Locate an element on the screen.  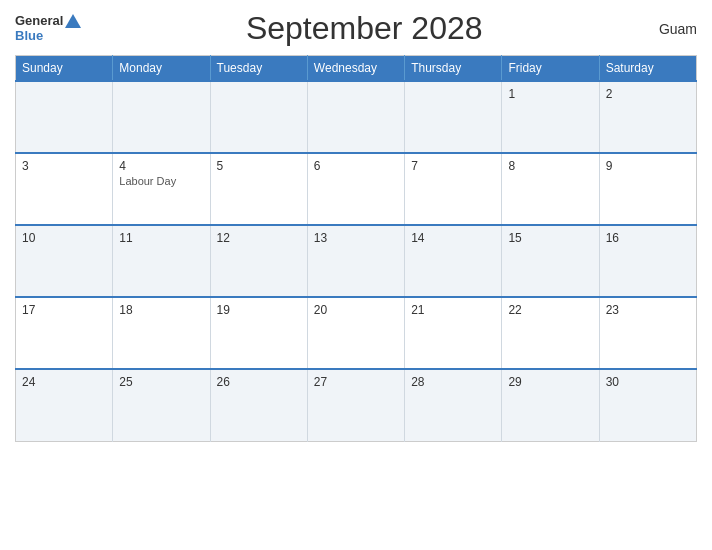
day-number: 20 is located at coordinates (356, 310).